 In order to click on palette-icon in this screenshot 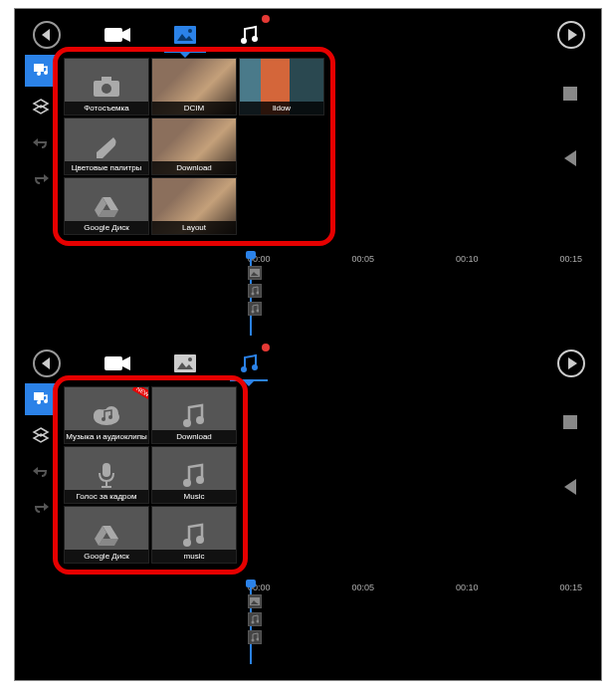, I will do `click(106, 146)`.